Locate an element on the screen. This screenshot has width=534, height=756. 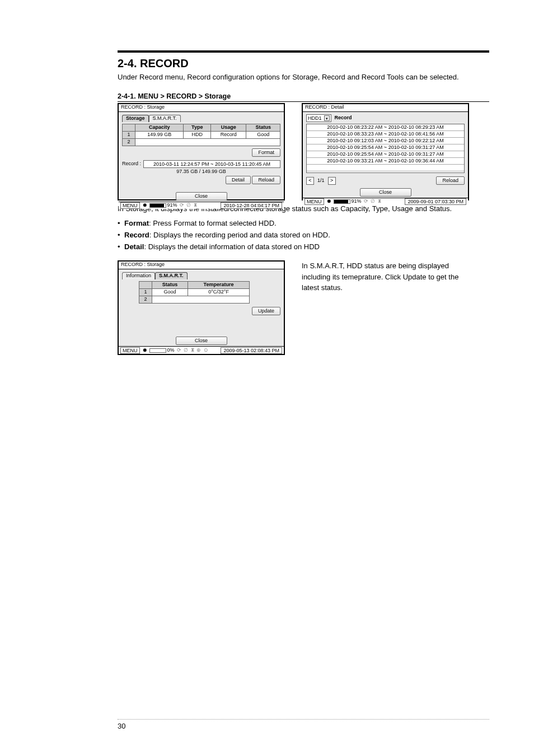
record-detail-list: 2010-02-10 08:23:22 AM ~ 2010-02-10 08:2… is located at coordinates (385, 148).